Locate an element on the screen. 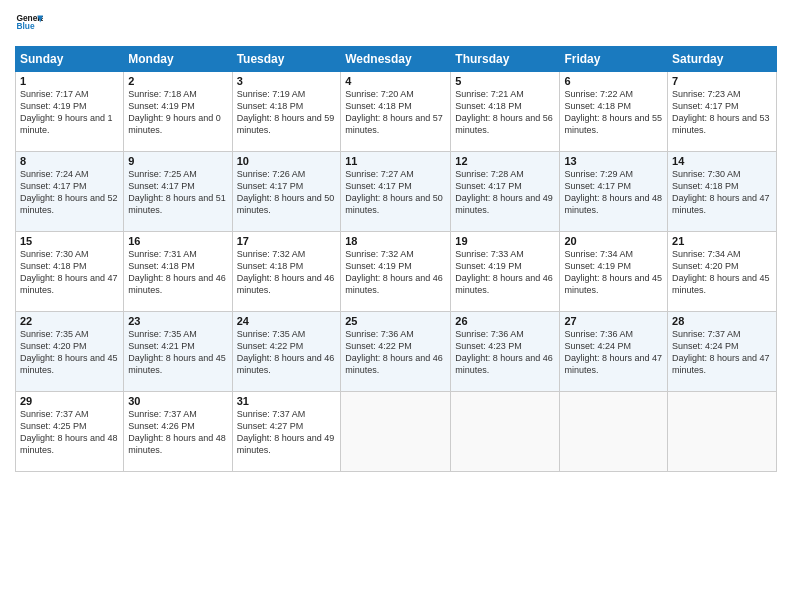 The height and width of the screenshot is (612, 792). day-info: Sunrise: 7:37 AMSunset: 4:27 PMDaylight:… is located at coordinates (287, 432).